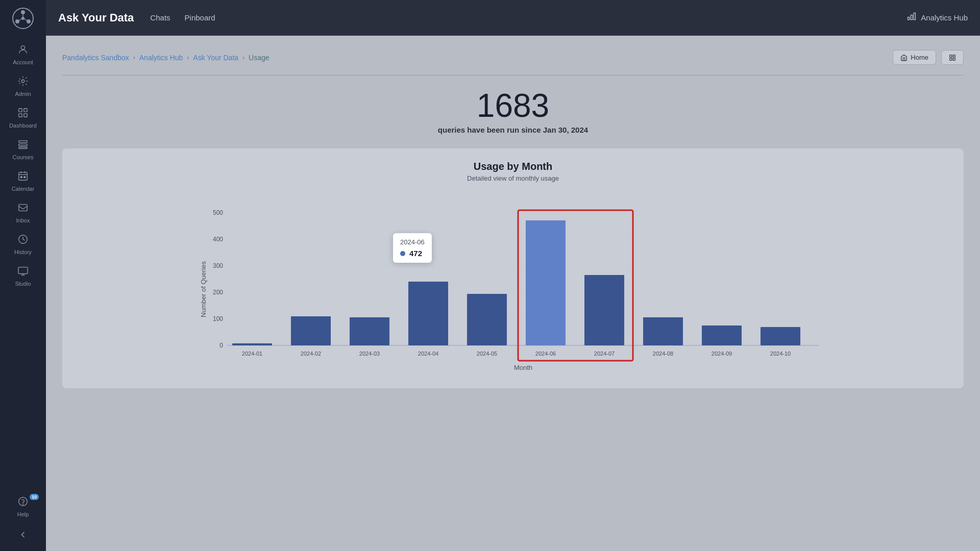  I want to click on svg-text: 2024-06, so click(546, 354).